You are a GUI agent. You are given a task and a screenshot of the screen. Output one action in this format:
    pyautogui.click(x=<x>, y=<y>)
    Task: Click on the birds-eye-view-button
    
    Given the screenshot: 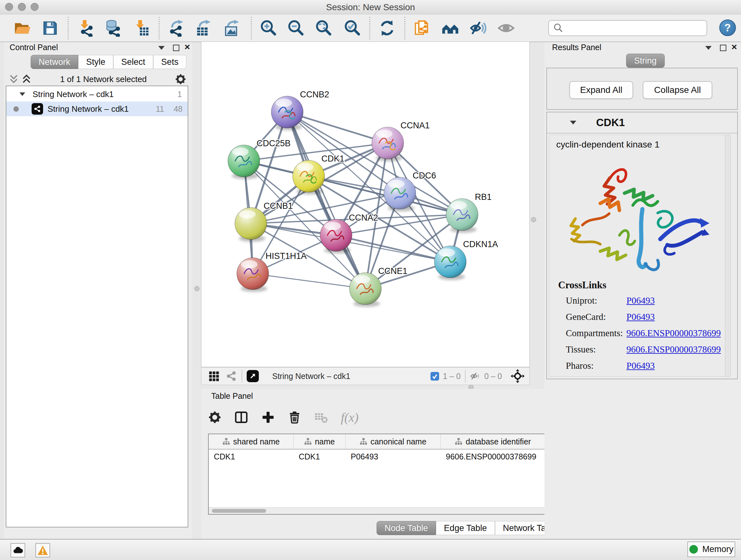 What is the action you would take?
    pyautogui.click(x=253, y=376)
    